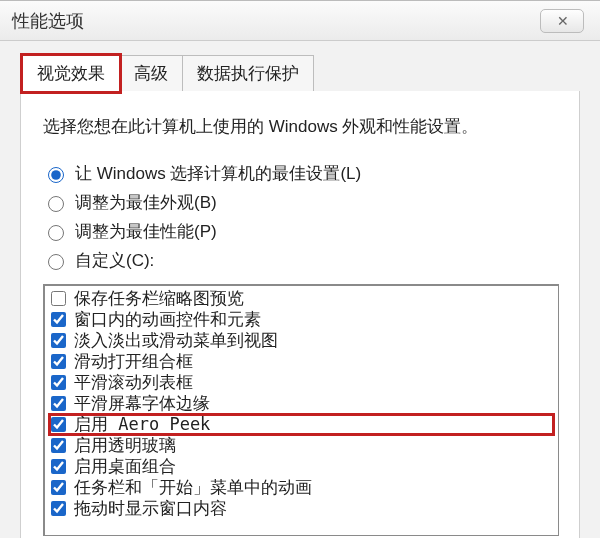 This screenshot has width=600, height=538. I want to click on chk-slide-combobox: 滑动打开组合框, so click(302, 362).